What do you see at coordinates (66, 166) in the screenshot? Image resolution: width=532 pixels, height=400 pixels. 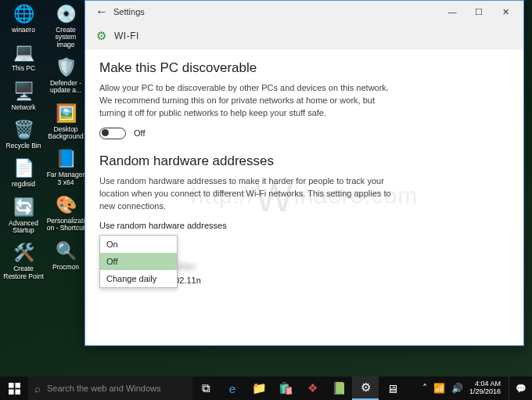 I see `desktop-icon: 📘Far Manager 3 x64` at bounding box center [66, 166].